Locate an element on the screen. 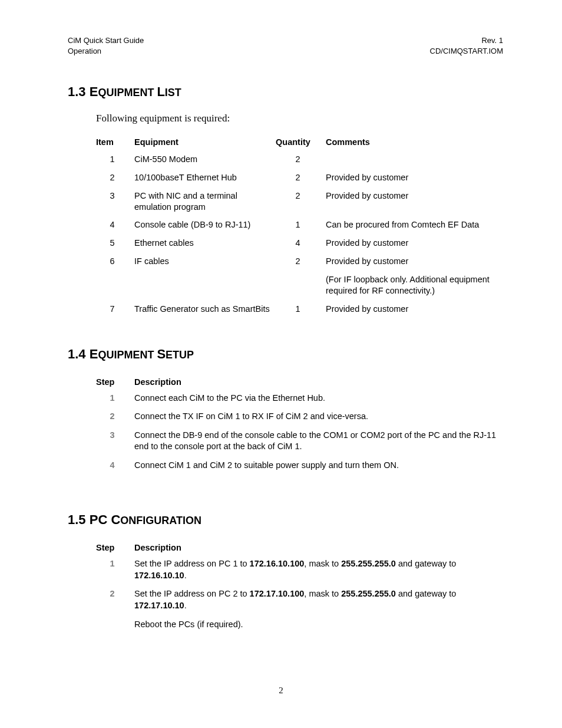 Image resolution: width=562 pixels, height=728 pixels. section-1-4-heading: 1.4 EQUIPMENT SETUP is located at coordinates (285, 354).